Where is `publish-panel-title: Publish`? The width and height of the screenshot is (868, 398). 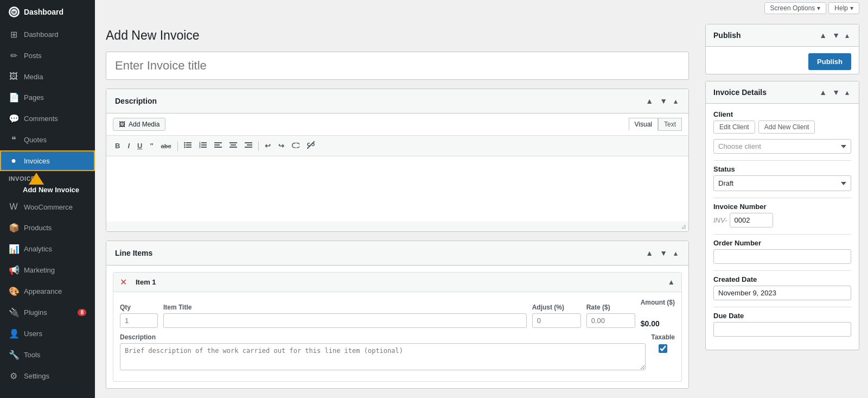
publish-panel-title: Publish is located at coordinates (727, 35).